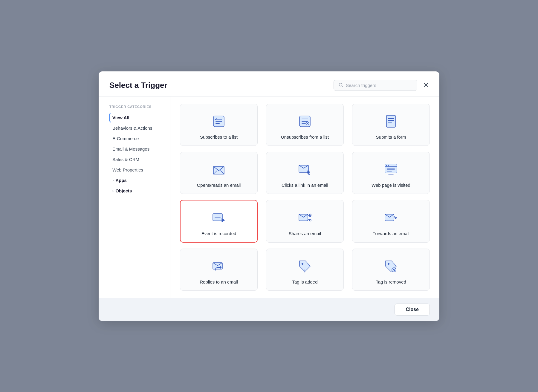 The width and height of the screenshot is (538, 392). Describe the element at coordinates (305, 221) in the screenshot. I see `trigger-card-shares-email: Shares an email` at that location.